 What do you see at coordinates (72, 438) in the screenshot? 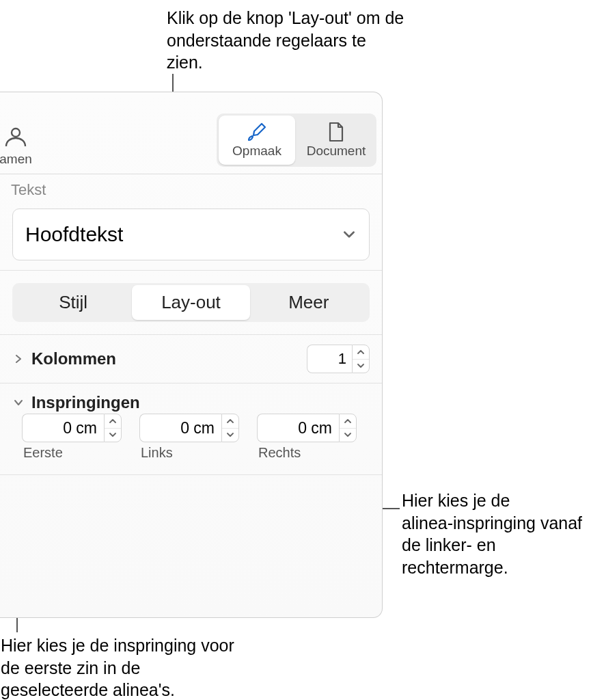
I see `indent-first-col: 0 cm Eerste` at bounding box center [72, 438].